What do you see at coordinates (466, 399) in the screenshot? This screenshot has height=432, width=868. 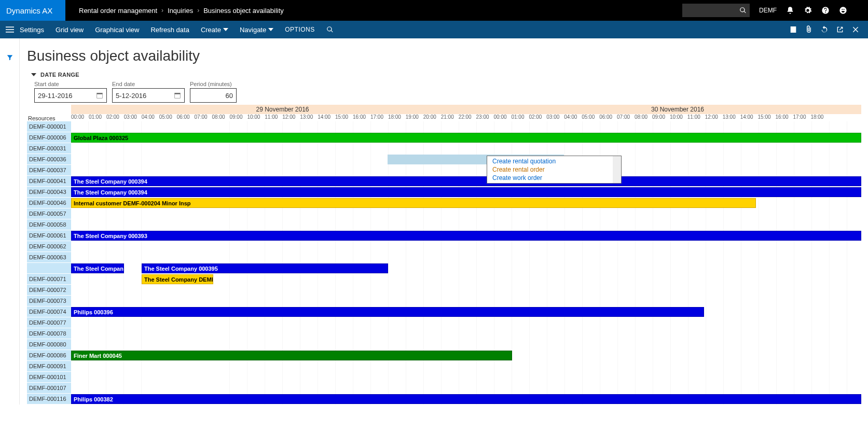 I see `gantt-bar: Philips 000382` at bounding box center [466, 399].